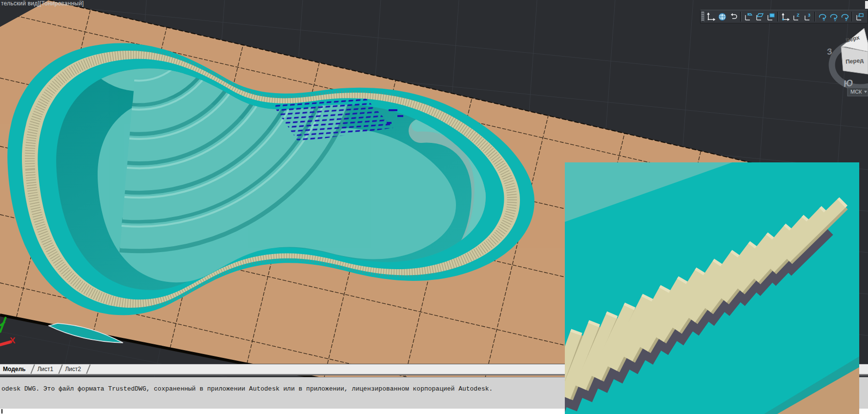 The height and width of the screenshot is (414, 868). Describe the element at coordinates (798, 15) in the screenshot. I see `svg-text: Z` at that location.